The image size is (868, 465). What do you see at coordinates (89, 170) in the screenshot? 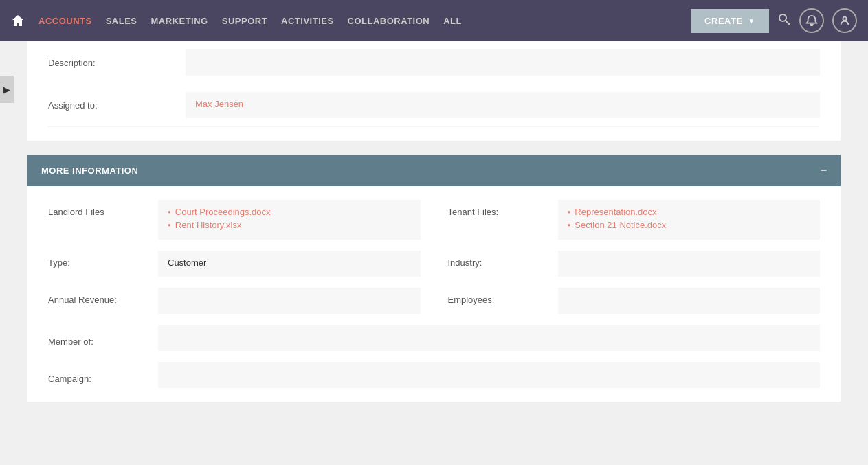
I see `more-info-title: MORE INFORMATION` at bounding box center [89, 170].